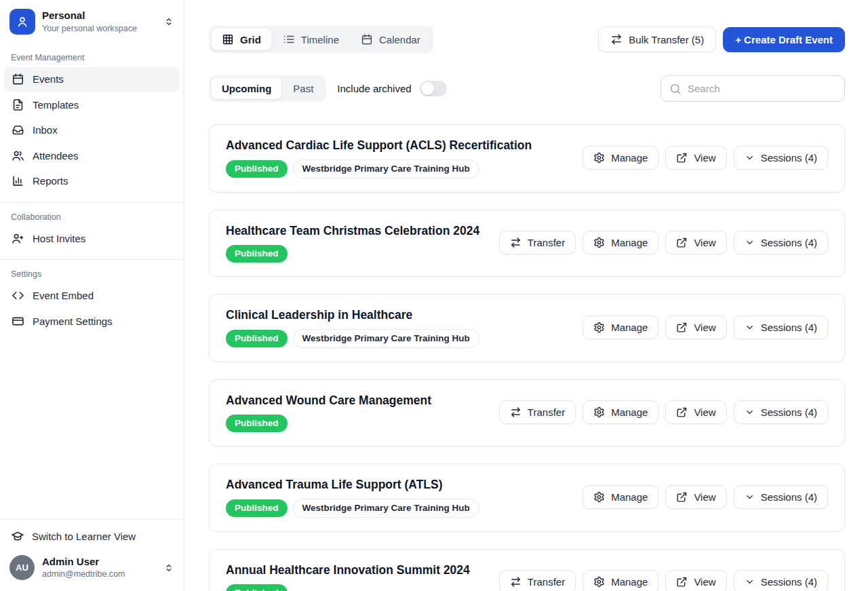  Describe the element at coordinates (18, 536) in the screenshot. I see `graduation-cap-icon` at that location.